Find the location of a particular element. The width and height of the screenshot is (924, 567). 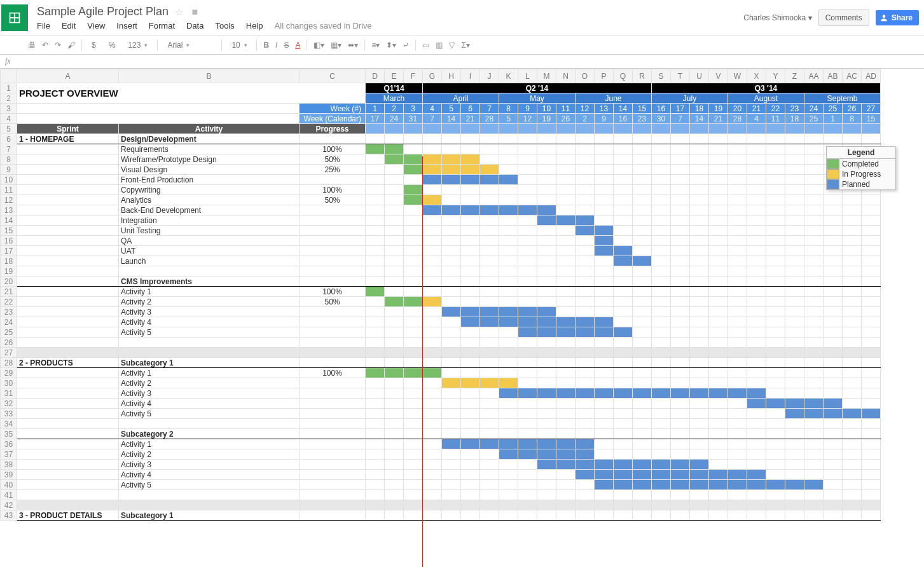

currency-button: $ is located at coordinates (94, 45).